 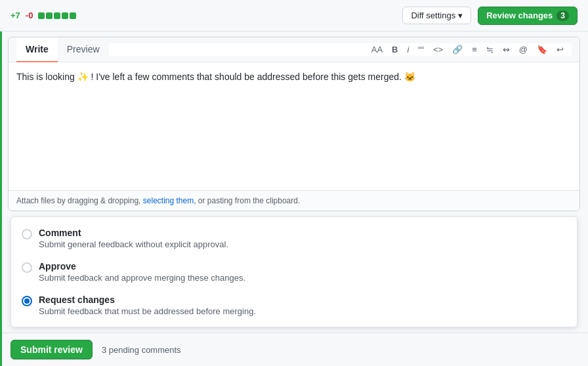 I want to click on review-changes-button: Review changes 3, so click(x=528, y=16).